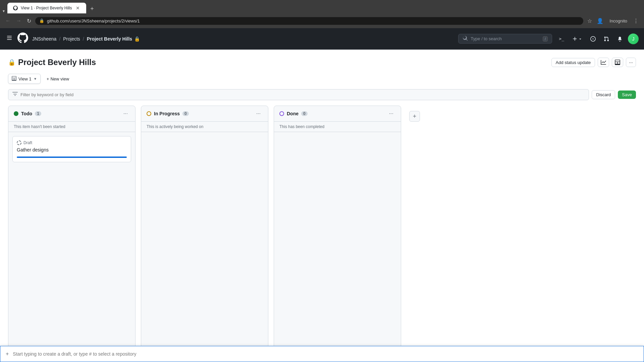  Describe the element at coordinates (72, 149) in the screenshot. I see `gather-designs-card: Draft Gather designs` at that location.